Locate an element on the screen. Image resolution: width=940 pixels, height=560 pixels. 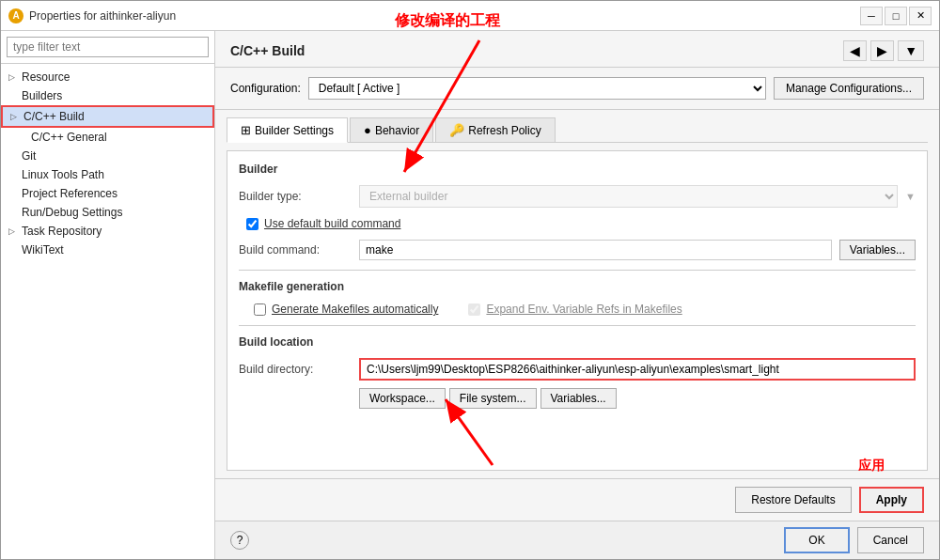
config-row: Configuration: Default [ Active ] Manage… is located at coordinates (577, 88).